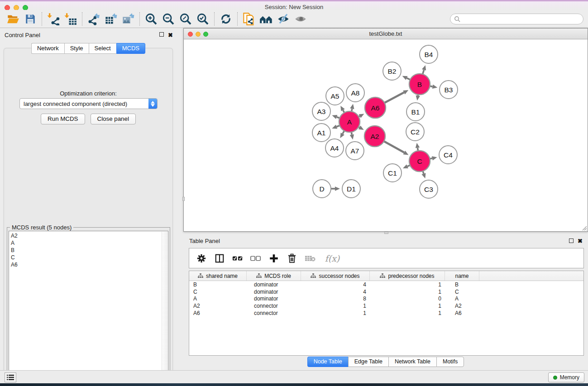 The image size is (588, 386). What do you see at coordinates (407, 276) in the screenshot?
I see `column-header-predecessor-nodes: predecessor nodes` at bounding box center [407, 276].